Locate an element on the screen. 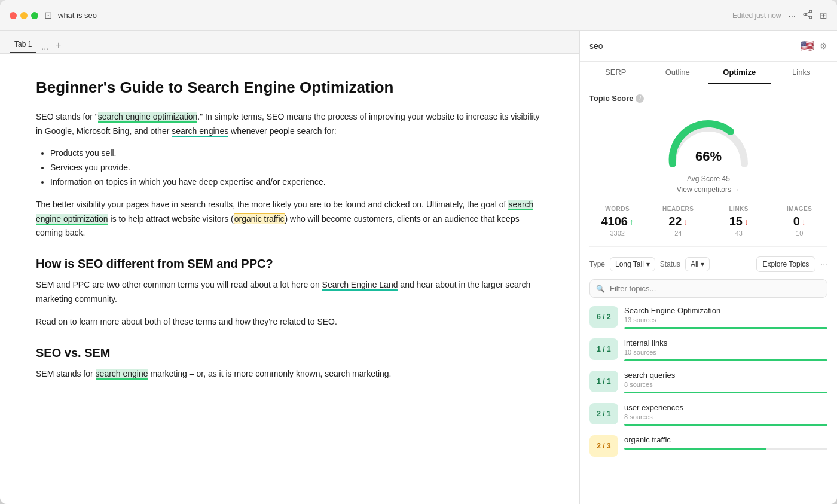 The height and width of the screenshot is (504, 837). topic-sources-3: 8 sources is located at coordinates (726, 384).